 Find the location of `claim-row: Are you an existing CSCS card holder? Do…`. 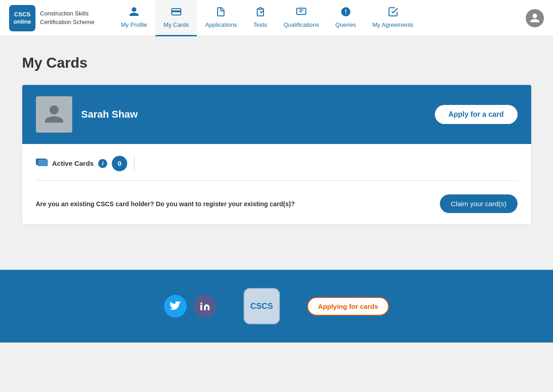

claim-row: Are you an existing CSCS card holder? Do… is located at coordinates (277, 203).